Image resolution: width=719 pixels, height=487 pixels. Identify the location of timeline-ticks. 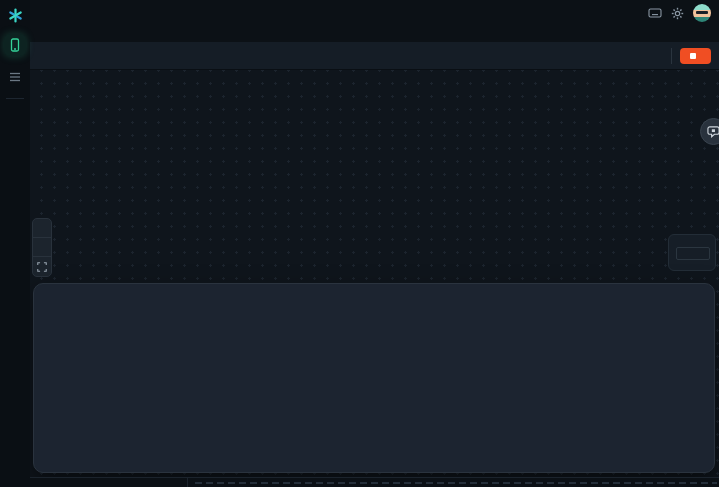
(456, 483).